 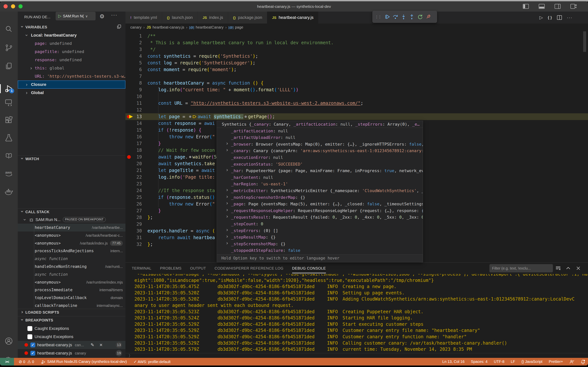 I want to click on gutter-line-number: 1, so click(x=134, y=36).